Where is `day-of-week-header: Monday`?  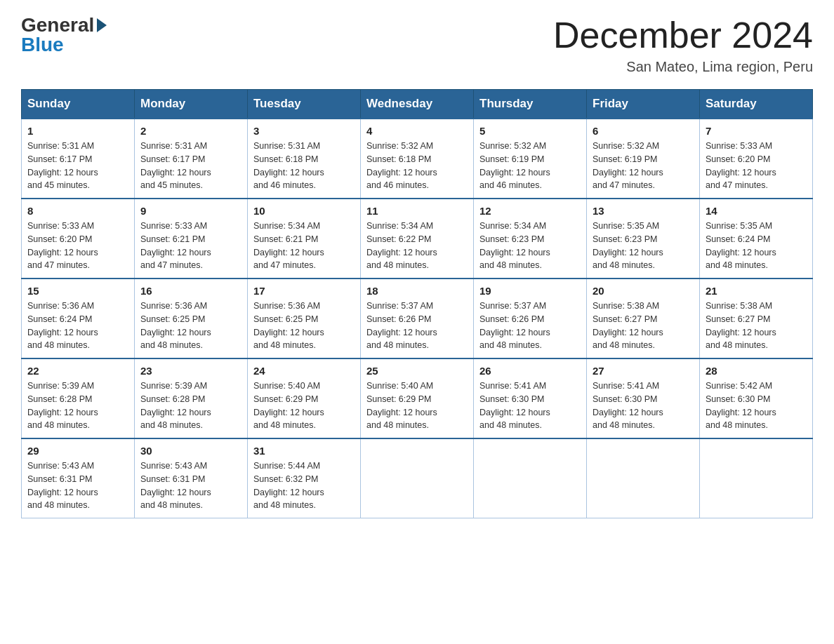 day-of-week-header: Monday is located at coordinates (191, 105).